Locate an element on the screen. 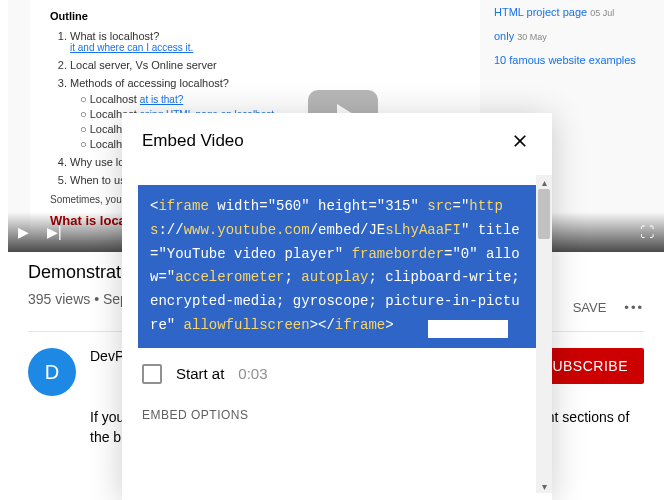 This screenshot has width=672, height=500. list-item: Localhost at is that? is located at coordinates (270, 99).